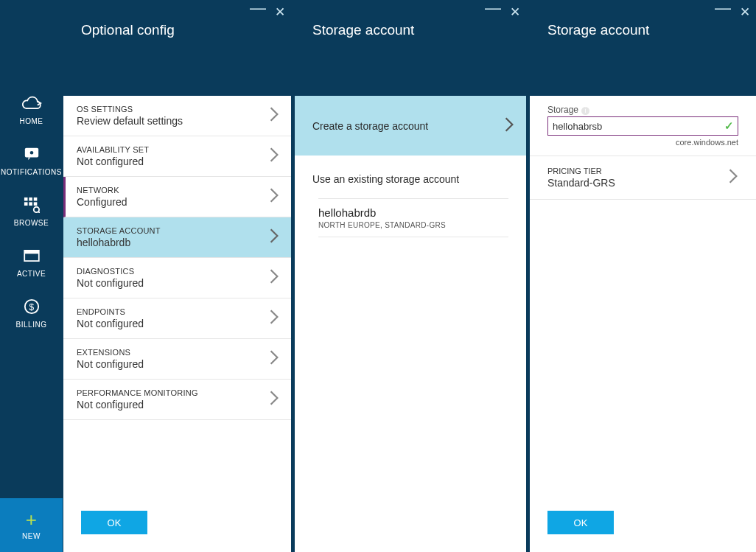  I want to click on sidebar-item-notifications: NOTIFICATIONS, so click(31, 161).